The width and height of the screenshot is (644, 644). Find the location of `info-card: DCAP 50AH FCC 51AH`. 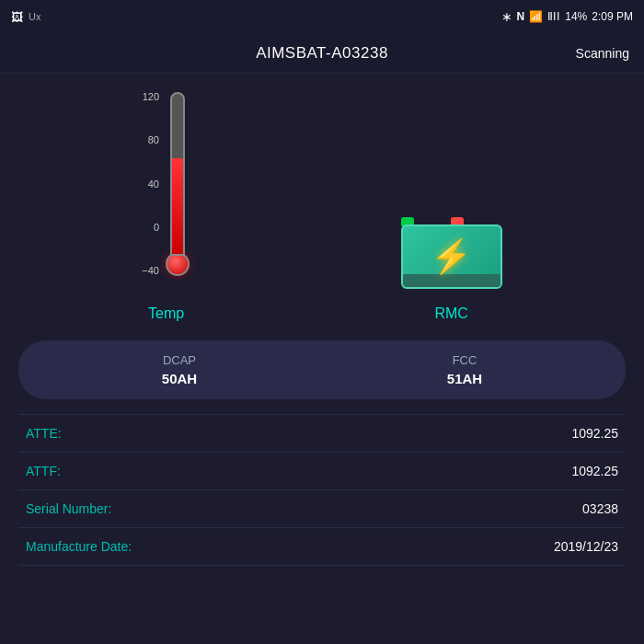

info-card: DCAP 50AH FCC 51AH is located at coordinates (322, 370).